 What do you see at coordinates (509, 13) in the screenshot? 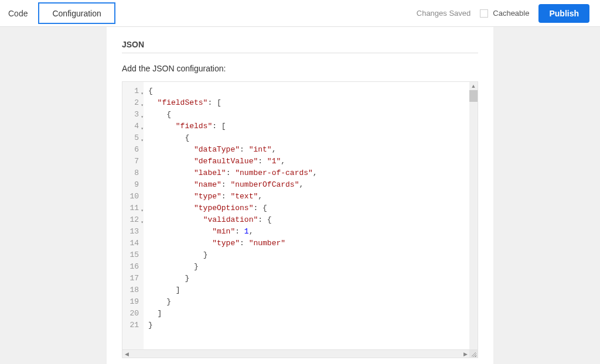
I see `toolbar-right: Changes Saved Cacheable Publish` at bounding box center [509, 13].